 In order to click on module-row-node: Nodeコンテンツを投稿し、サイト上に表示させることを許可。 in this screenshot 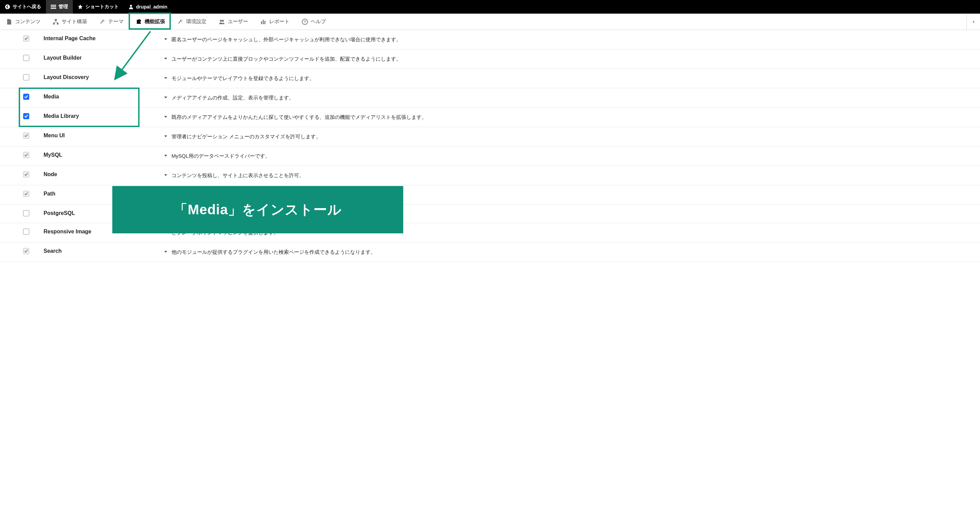, I will do `click(490, 176)`.